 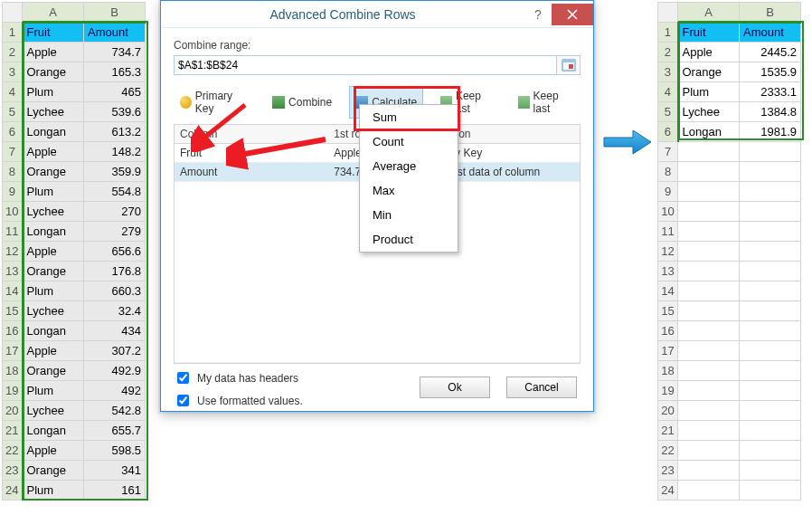 What do you see at coordinates (115, 112) in the screenshot?
I see `cell-amount: 539.6` at bounding box center [115, 112].